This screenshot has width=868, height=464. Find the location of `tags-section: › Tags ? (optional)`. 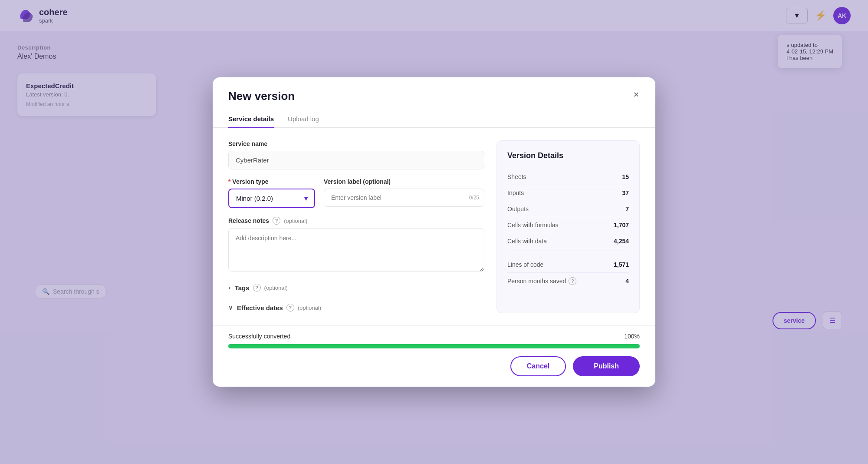

tags-section: › Tags ? (optional) is located at coordinates (356, 288).